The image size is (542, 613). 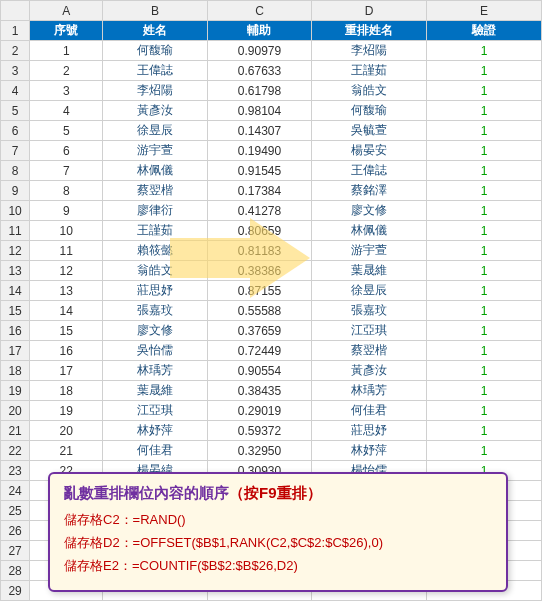 I want to click on cell-seq: 5, so click(x=66, y=131).